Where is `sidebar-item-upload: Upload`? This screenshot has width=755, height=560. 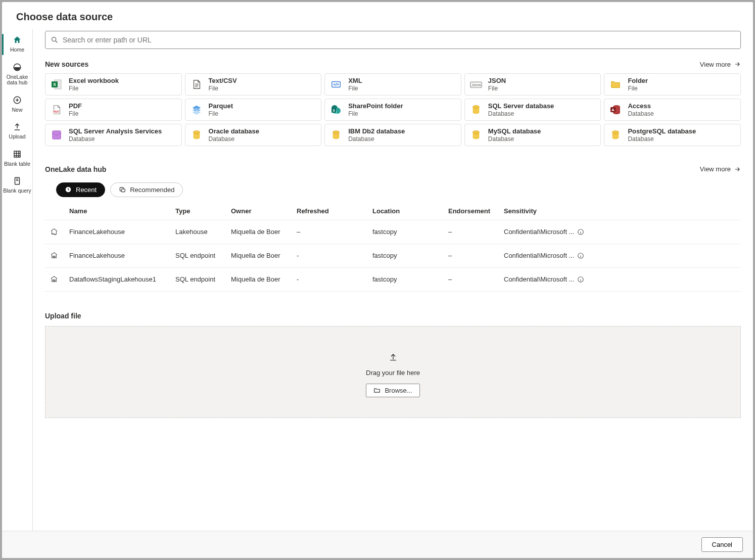
sidebar-item-upload: Upload is located at coordinates (17, 131).